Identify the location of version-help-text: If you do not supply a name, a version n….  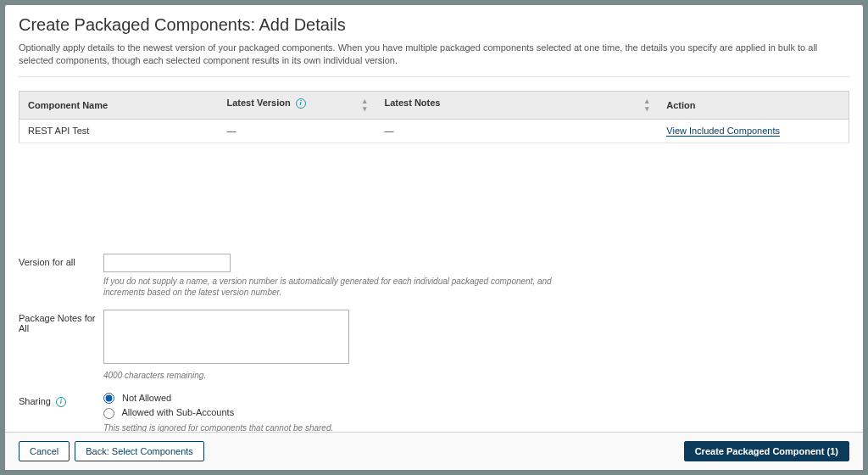
(337, 287).